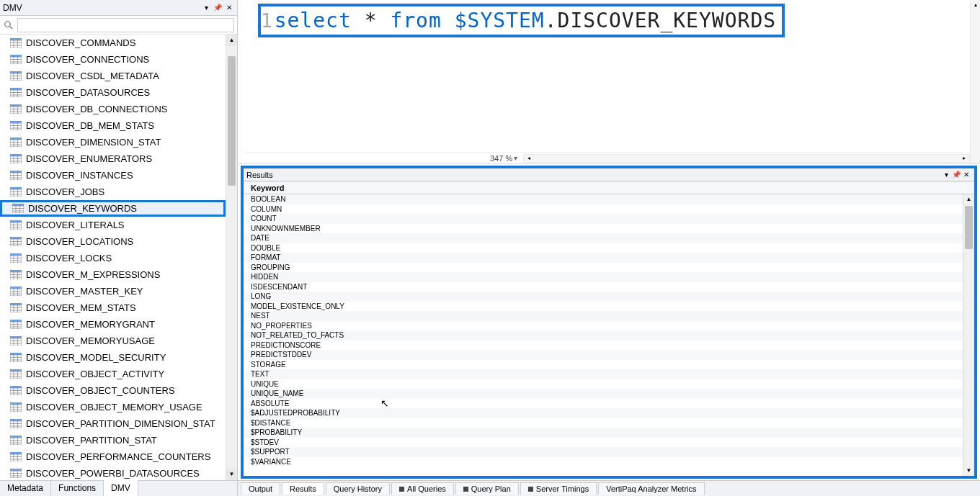 The image size is (980, 496). I want to click on panel-pin-icon: 📌, so click(218, 8).